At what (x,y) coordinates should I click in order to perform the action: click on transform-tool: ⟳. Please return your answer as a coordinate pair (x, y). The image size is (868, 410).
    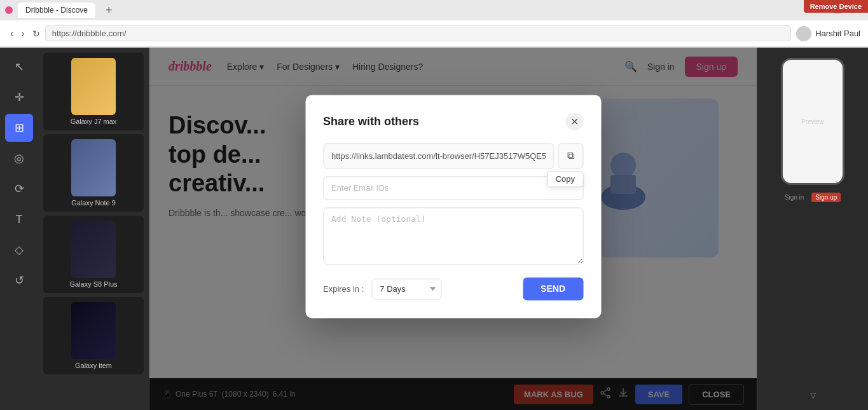
    Looking at the image, I should click on (19, 189).